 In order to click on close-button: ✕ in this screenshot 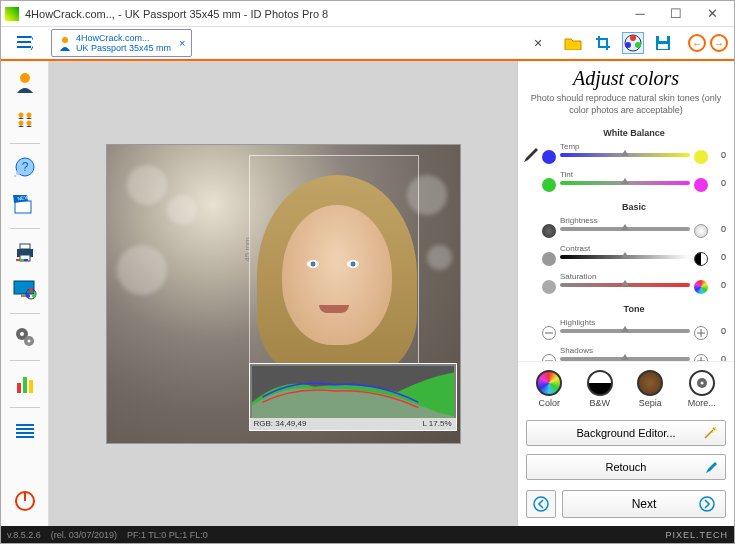, I will do `click(712, 14)`.